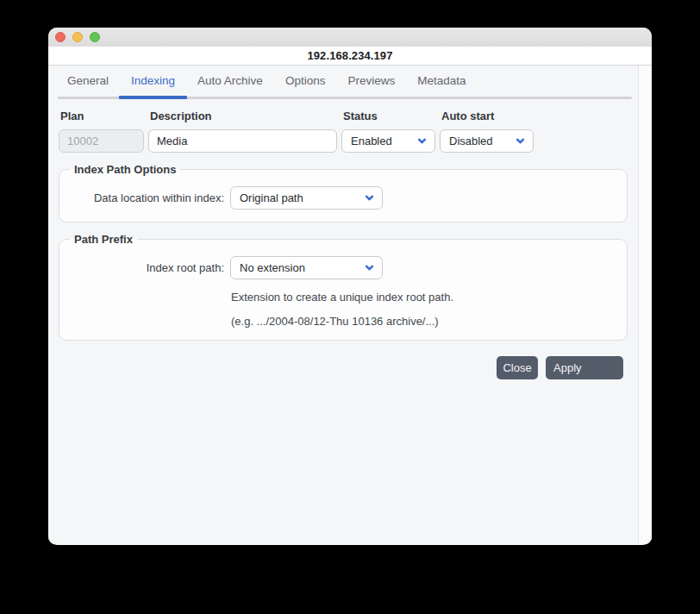 The image size is (700, 614). I want to click on plan-form-row: Plan Description Status Enabled Auto sta…, so click(355, 131).